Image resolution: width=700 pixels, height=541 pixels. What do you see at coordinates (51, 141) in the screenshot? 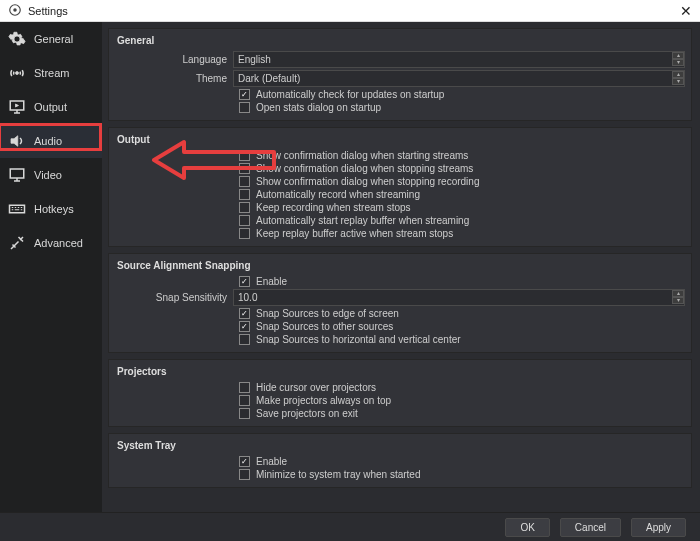
I see `sidebar-item-audio: Audio` at bounding box center [51, 141].